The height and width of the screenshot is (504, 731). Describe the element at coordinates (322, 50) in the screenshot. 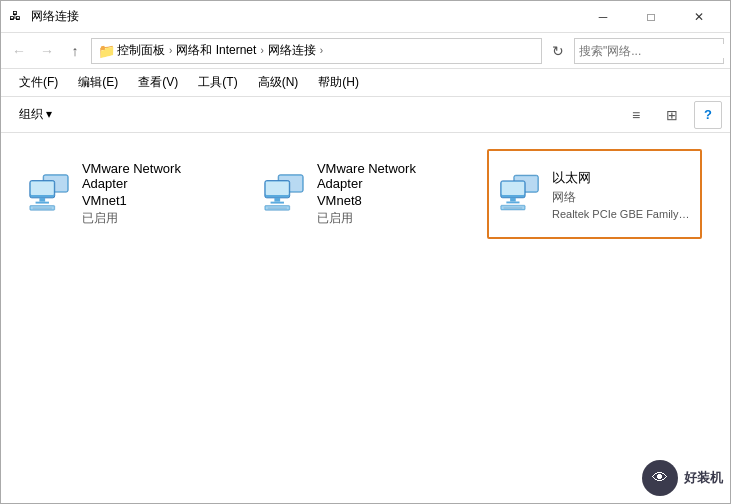

I see `breadcrumb-sep-3: ›` at that location.